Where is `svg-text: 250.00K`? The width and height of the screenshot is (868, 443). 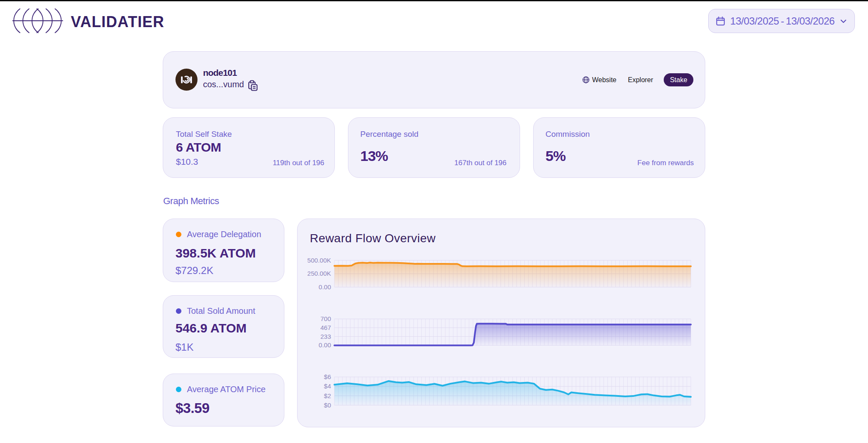 svg-text: 250.00K is located at coordinates (319, 274).